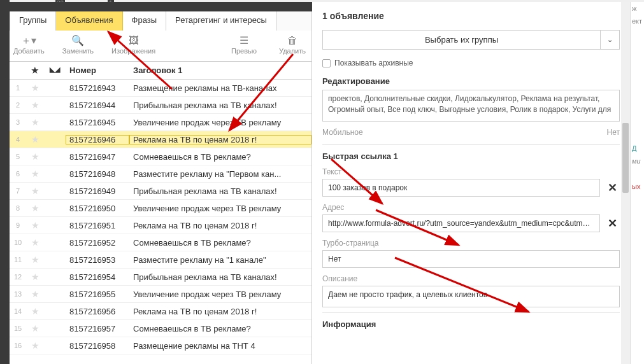 Image resolution: width=644 pixels, height=364 pixels. What do you see at coordinates (471, 81) in the screenshot?
I see `section-edit-title: Редактирование` at bounding box center [471, 81].